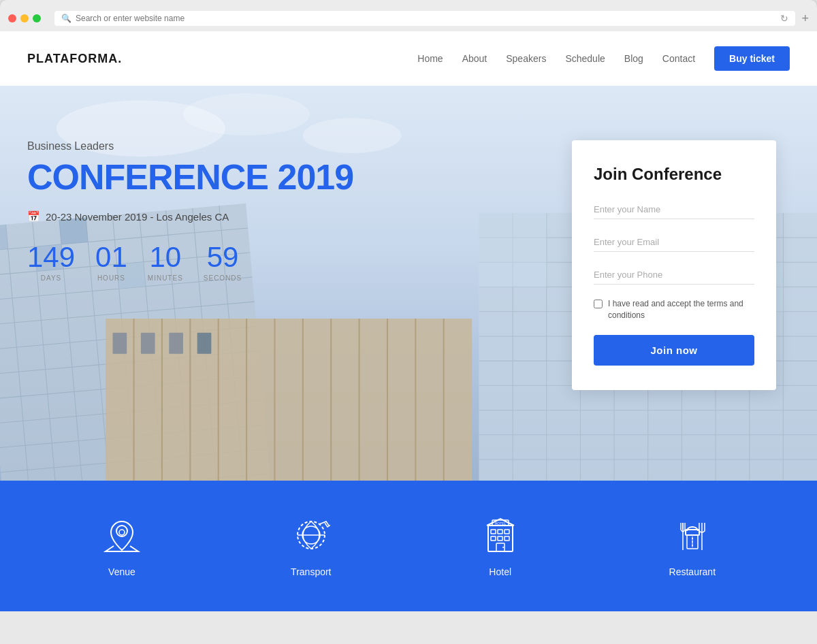 The image size is (817, 644). What do you see at coordinates (165, 257) in the screenshot?
I see `minutes-value: 10` at bounding box center [165, 257].